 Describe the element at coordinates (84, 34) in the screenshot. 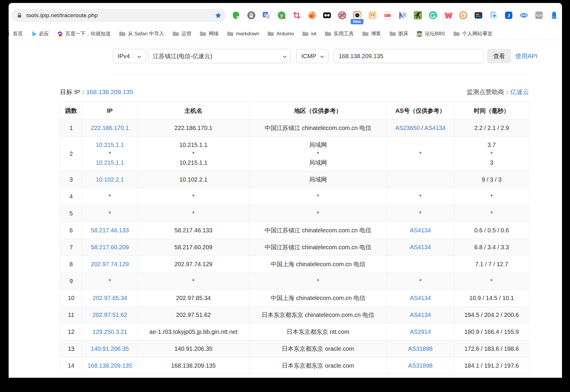

I see `bookmark-baidu: 百度一下，你就知道` at that location.